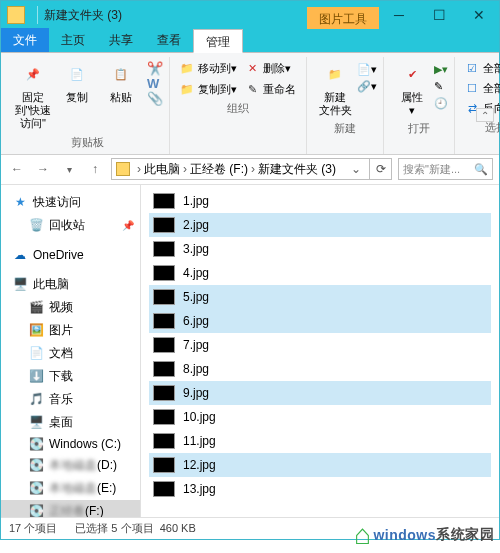  I want to click on blurred-text: 正经卷, so click(67, 510).